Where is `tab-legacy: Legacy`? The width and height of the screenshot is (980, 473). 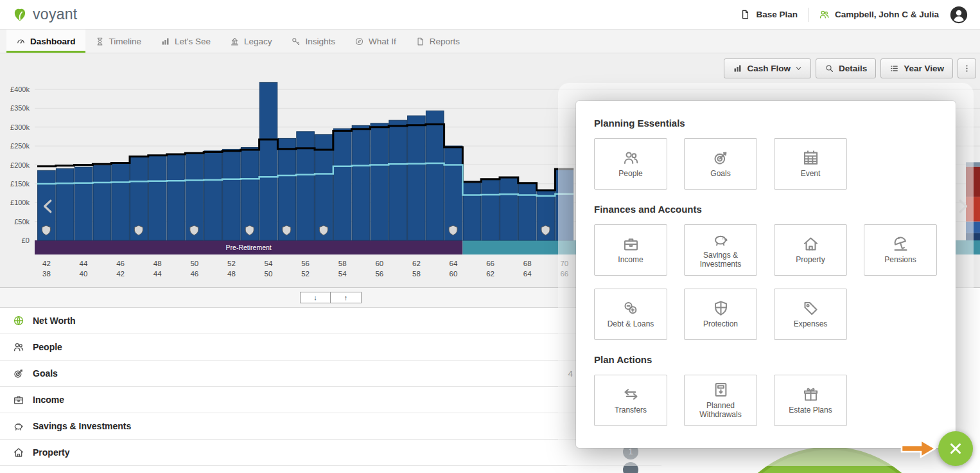
tab-legacy: Legacy is located at coordinates (251, 41).